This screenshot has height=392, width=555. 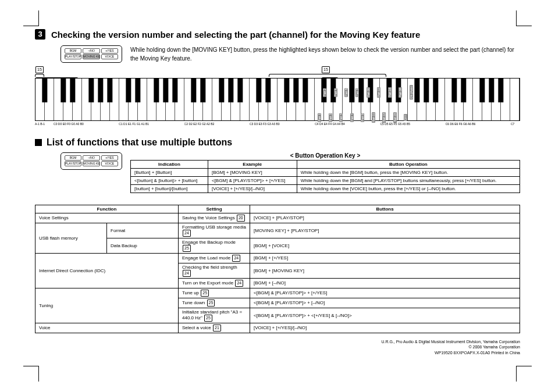 What do you see at coordinates (385, 258) in the screenshot?
I see `td-buttons: [BGM] + [+/YES]` at bounding box center [385, 258].